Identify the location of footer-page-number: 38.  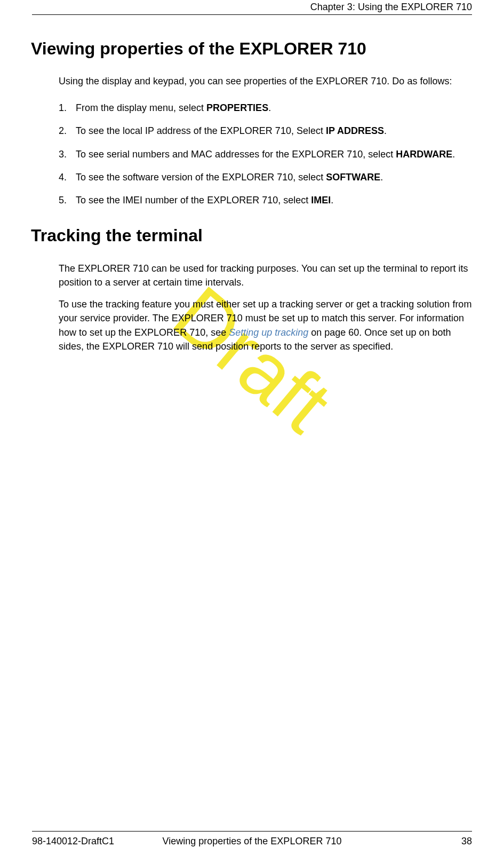
(467, 841).